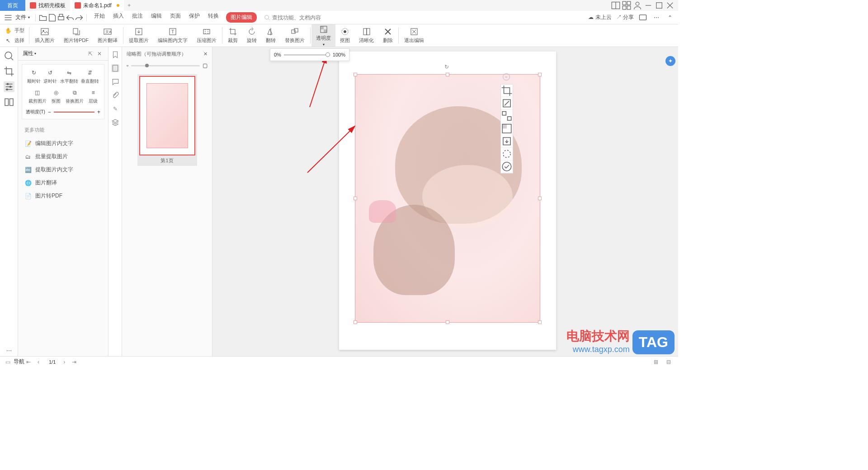  What do you see at coordinates (61, 18) in the screenshot?
I see `print-icon` at bounding box center [61, 18].